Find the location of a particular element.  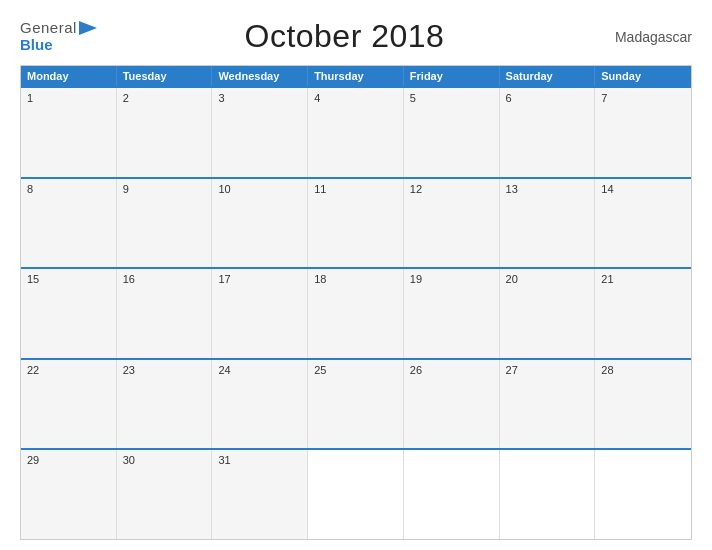

day-number: 15 is located at coordinates (33, 279).